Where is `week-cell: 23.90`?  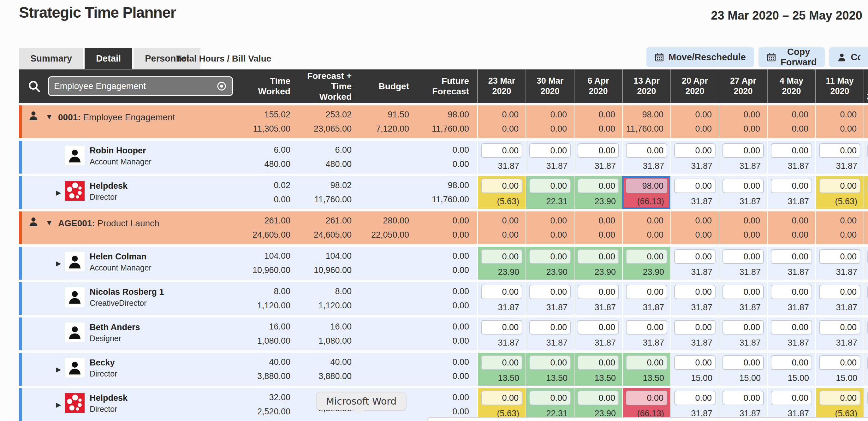
week-cell: 23.90 is located at coordinates (598, 193).